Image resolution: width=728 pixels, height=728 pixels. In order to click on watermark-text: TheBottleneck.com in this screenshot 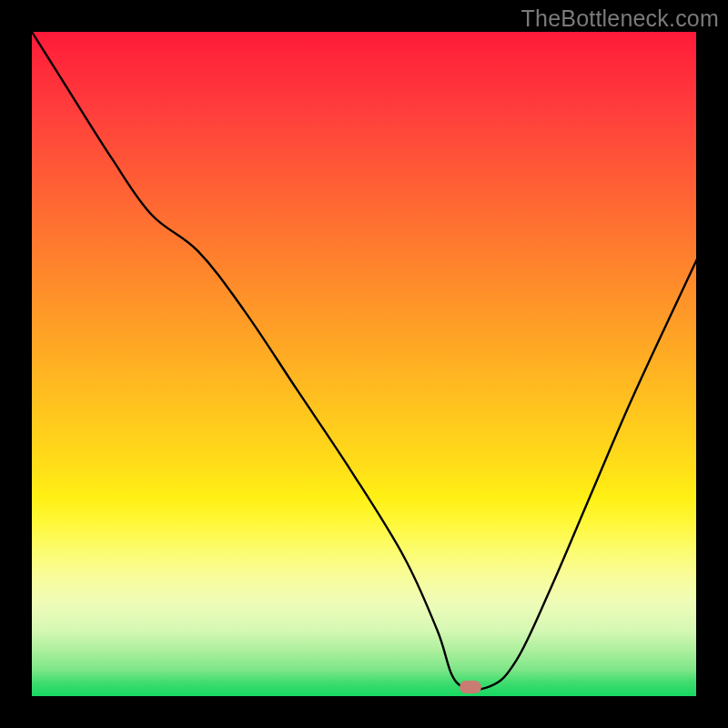, I will do `click(621, 18)`.